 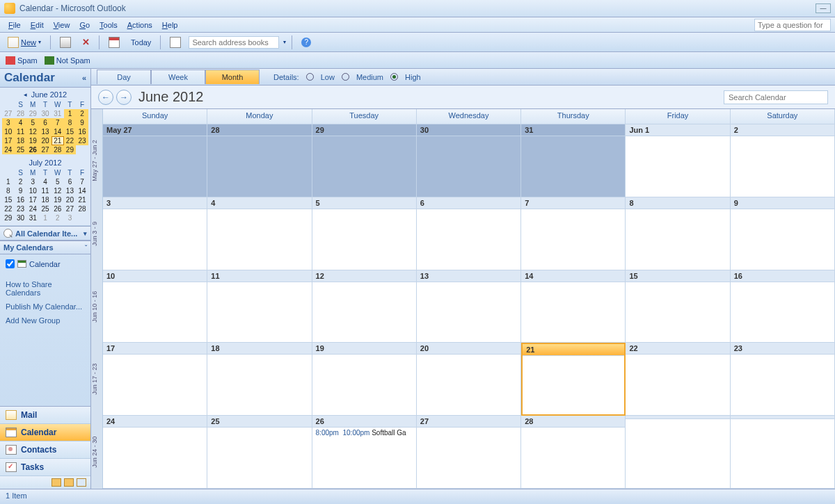 I want to click on nav-tasks: Tasks, so click(x=45, y=467).